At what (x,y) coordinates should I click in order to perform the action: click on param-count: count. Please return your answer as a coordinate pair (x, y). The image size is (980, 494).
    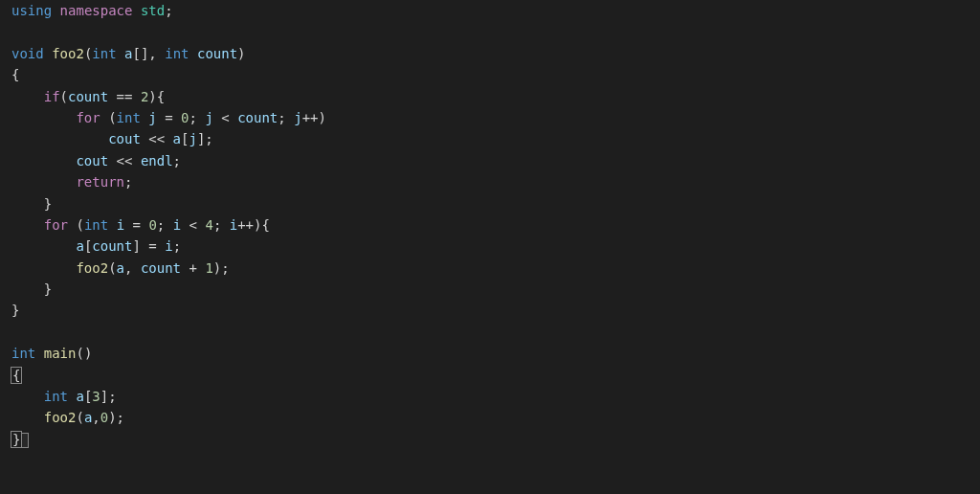
    Looking at the image, I should click on (217, 54).